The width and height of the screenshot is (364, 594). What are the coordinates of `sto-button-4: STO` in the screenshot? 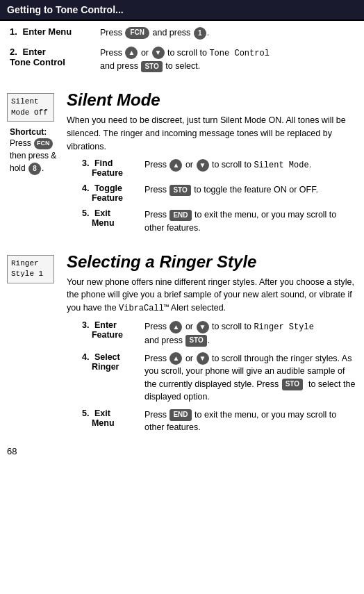 It's located at (292, 385).